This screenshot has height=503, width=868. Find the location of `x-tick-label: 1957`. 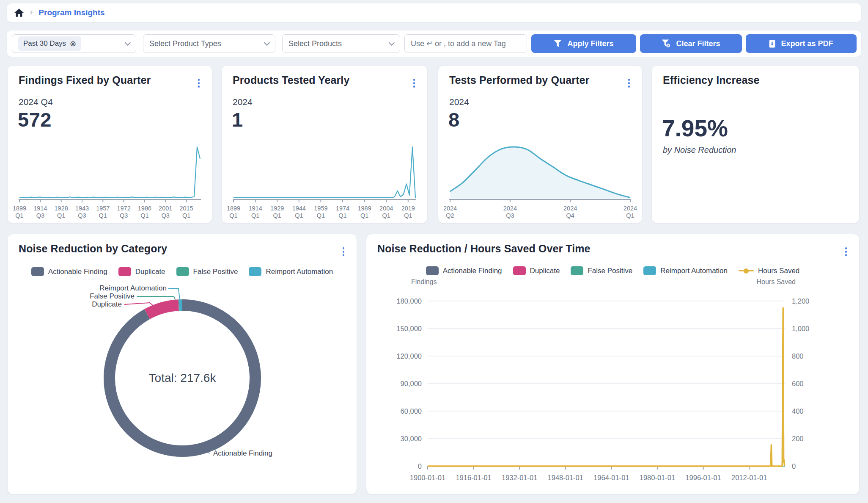

x-tick-label: 1957 is located at coordinates (103, 208).